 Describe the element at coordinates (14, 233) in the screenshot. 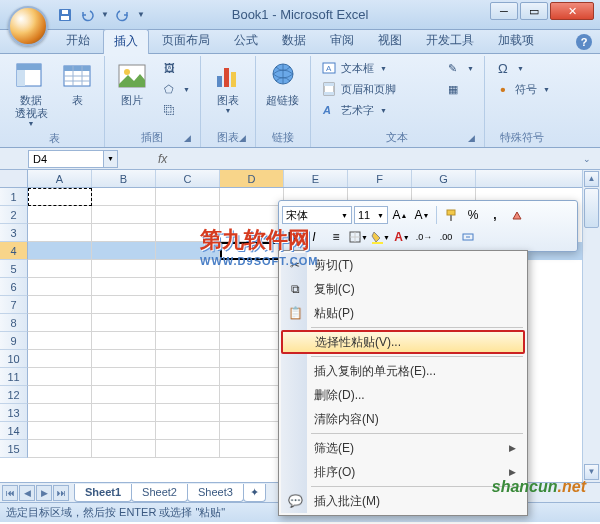

I see `row-header: 3` at that location.